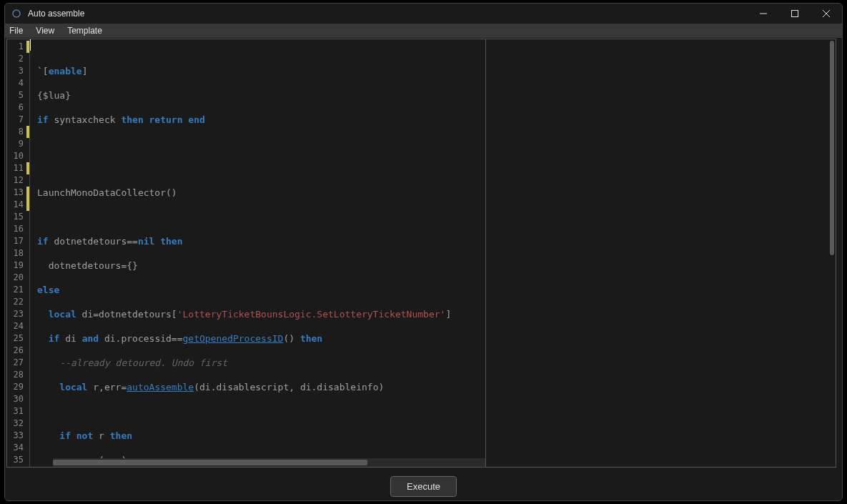  Describe the element at coordinates (19, 71) in the screenshot. I see `line-number: 3` at that location.